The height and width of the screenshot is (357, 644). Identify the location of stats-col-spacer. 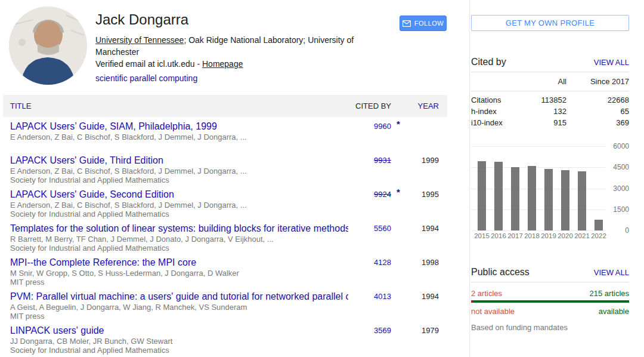
(500, 81).